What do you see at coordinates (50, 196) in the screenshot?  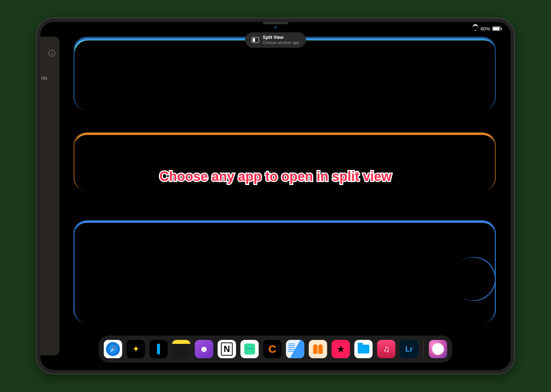 I see `stowed-split-app: i rds` at bounding box center [50, 196].